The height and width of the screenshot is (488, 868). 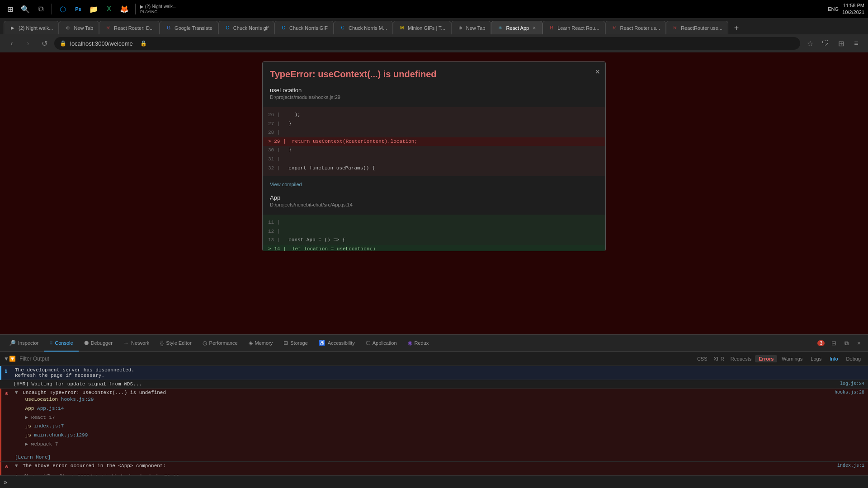 I want to click on tab-label-reactrouter: ReactRouter use..., so click(x=702, y=28).